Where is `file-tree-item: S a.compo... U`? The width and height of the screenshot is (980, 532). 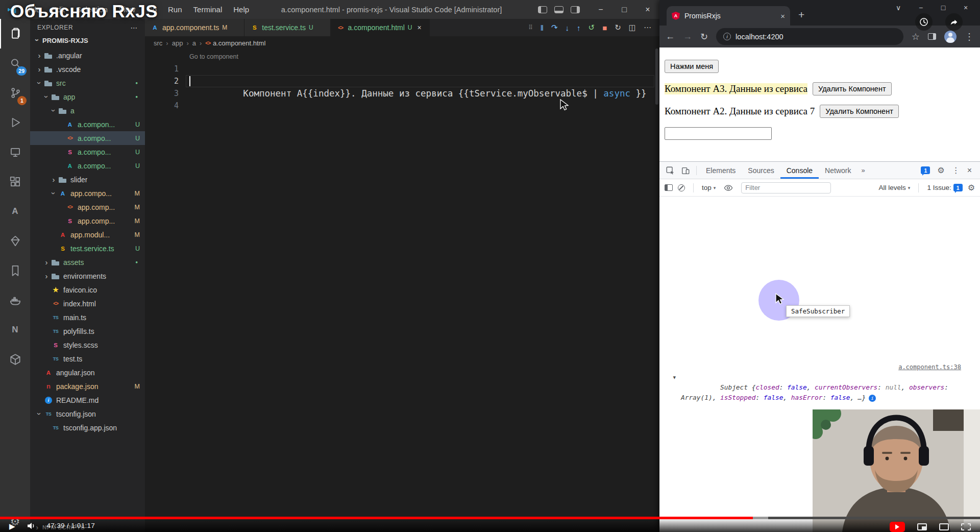 file-tree-item: S a.compo... U is located at coordinates (88, 152).